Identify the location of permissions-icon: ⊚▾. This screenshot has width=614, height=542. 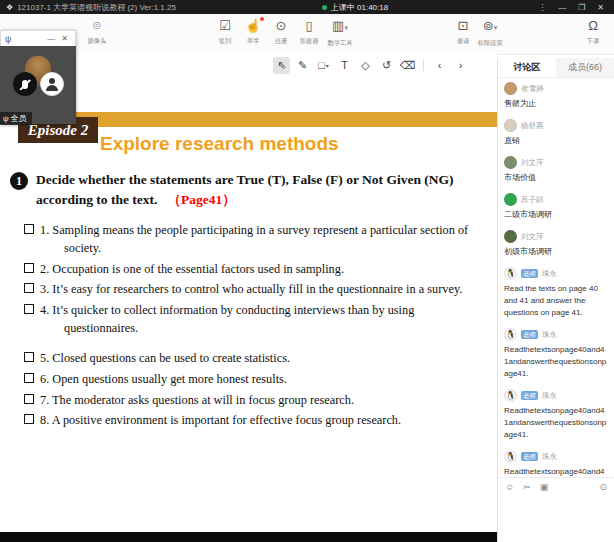
(490, 27).